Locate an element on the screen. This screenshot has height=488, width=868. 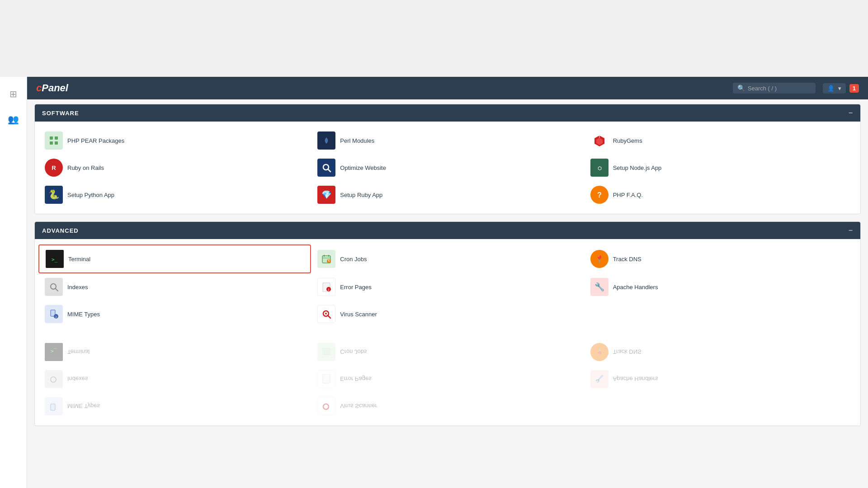
error-pages-icon: ! is located at coordinates (326, 287).